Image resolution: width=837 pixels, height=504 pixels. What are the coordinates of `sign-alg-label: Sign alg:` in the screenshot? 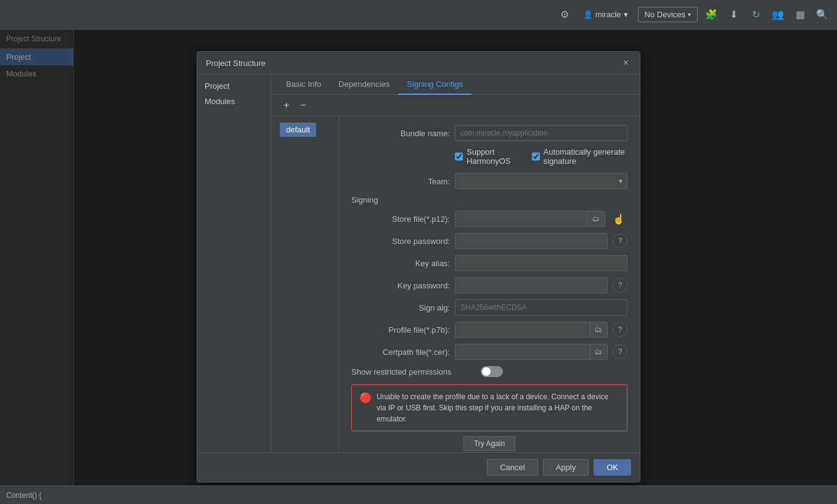 It's located at (401, 308).